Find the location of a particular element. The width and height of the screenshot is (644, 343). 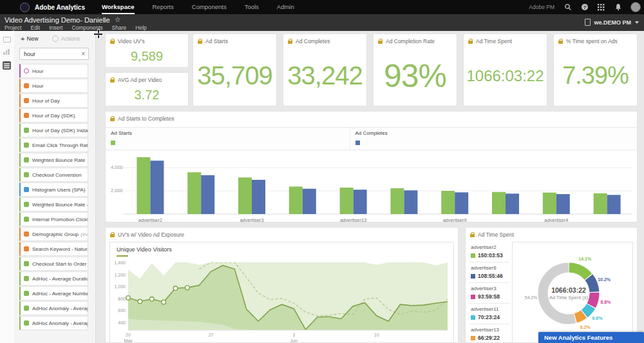

menu-components: Components is located at coordinates (87, 28).